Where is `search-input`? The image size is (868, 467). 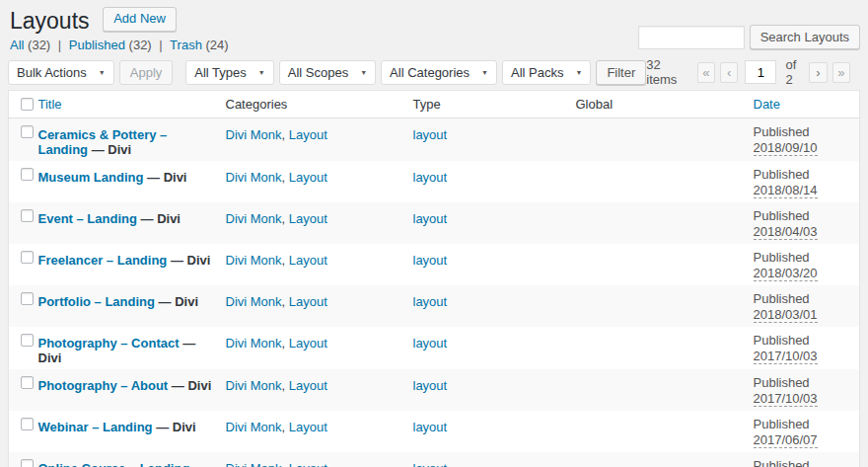 search-input is located at coordinates (691, 38).